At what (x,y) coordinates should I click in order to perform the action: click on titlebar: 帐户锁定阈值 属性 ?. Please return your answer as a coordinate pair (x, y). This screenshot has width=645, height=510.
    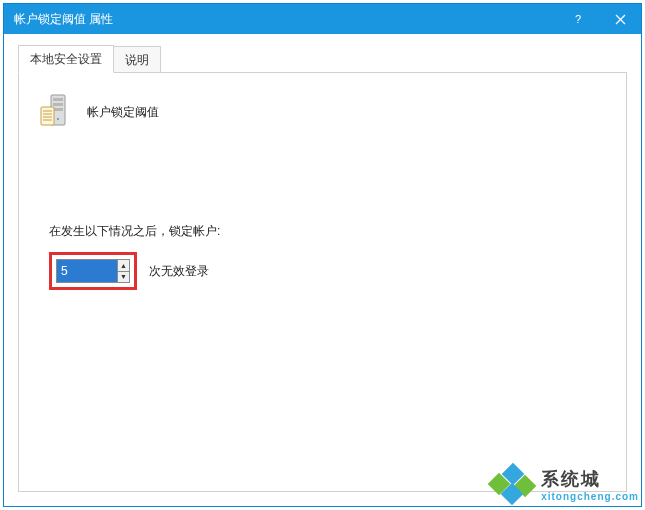
    Looking at the image, I should click on (322, 19).